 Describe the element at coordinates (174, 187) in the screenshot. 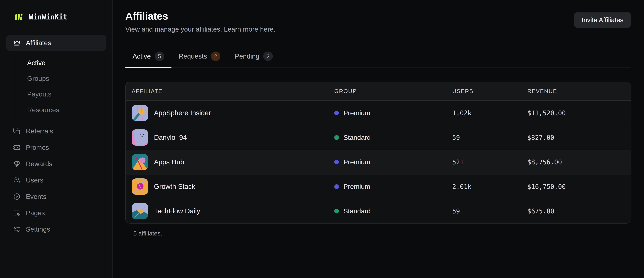

I see `affiliate-name: Growth Stack` at that location.